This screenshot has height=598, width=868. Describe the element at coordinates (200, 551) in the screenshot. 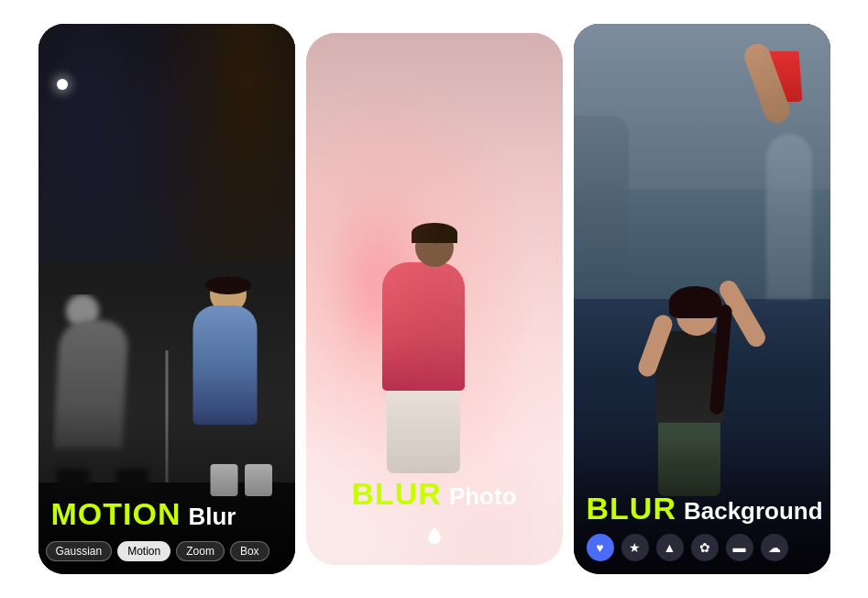

I see `filter-tab-zoom: Zoom` at that location.